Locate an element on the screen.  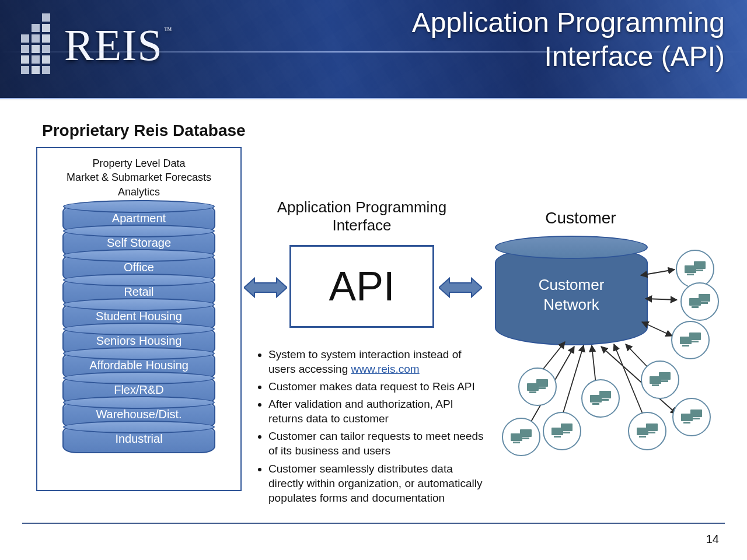
brand-mark-icon is located at coordinates (38, 48).